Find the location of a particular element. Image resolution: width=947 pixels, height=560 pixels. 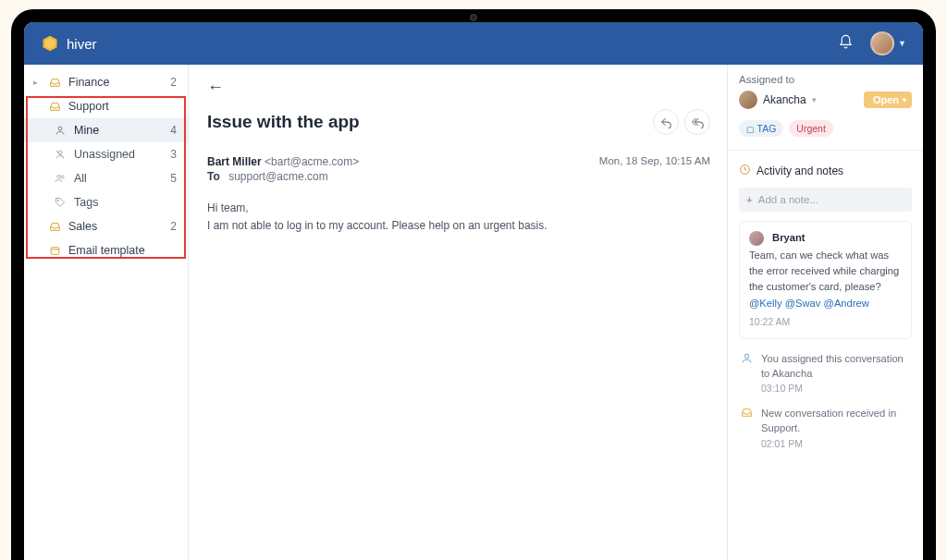

unassigned-icon is located at coordinates (60, 154).